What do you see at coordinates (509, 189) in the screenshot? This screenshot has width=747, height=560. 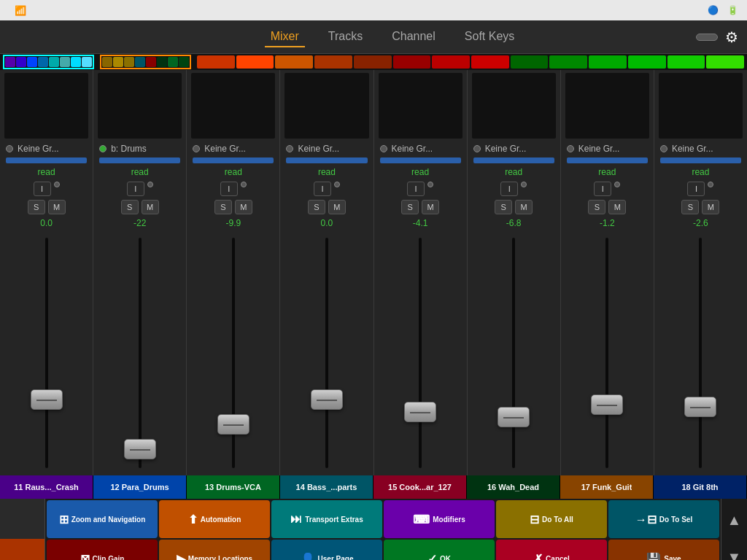 I see `input-button-16: I` at bounding box center [509, 189].